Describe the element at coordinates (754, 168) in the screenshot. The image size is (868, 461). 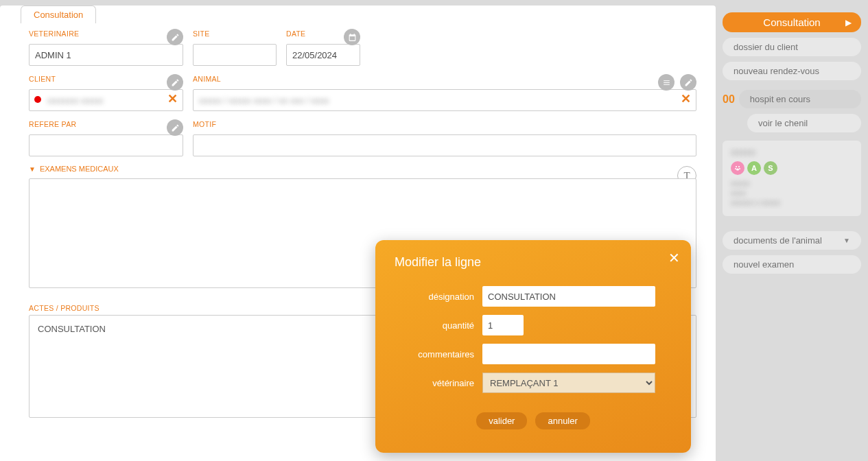
I see `badge-a: A` at that location.